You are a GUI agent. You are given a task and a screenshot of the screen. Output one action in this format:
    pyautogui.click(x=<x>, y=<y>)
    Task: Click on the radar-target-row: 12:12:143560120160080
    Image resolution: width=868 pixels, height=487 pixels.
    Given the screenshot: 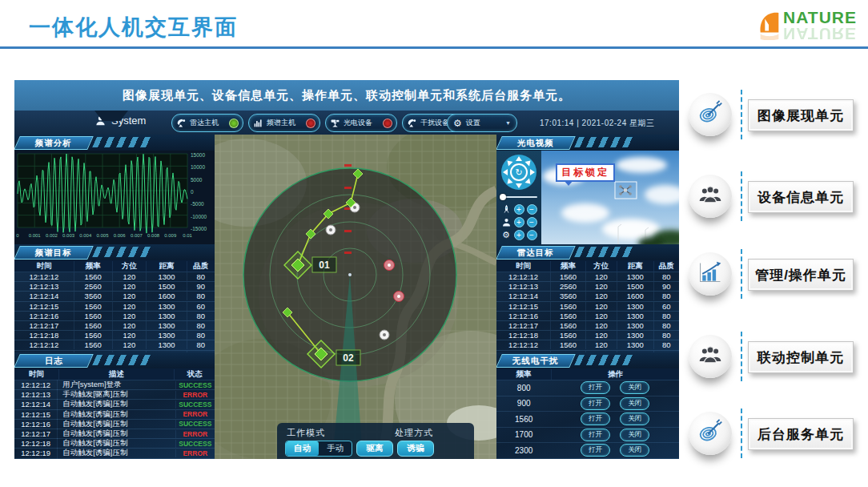 What is the action you would take?
    pyautogui.click(x=588, y=296)
    